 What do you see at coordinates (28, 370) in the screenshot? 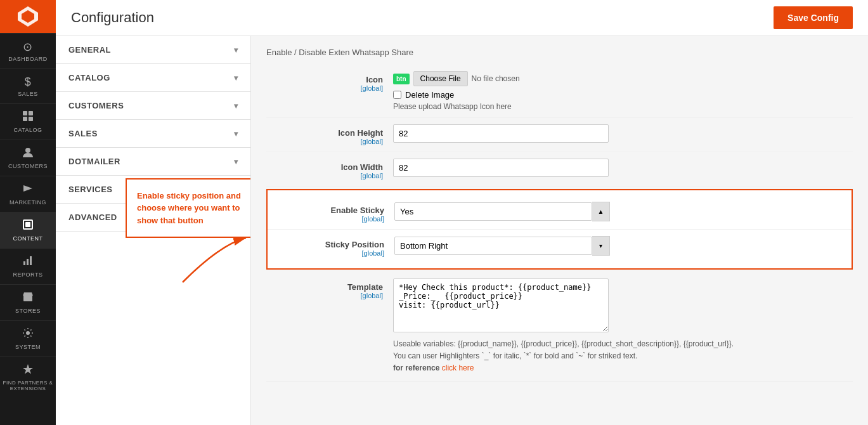
I see `find-icon` at bounding box center [28, 370].